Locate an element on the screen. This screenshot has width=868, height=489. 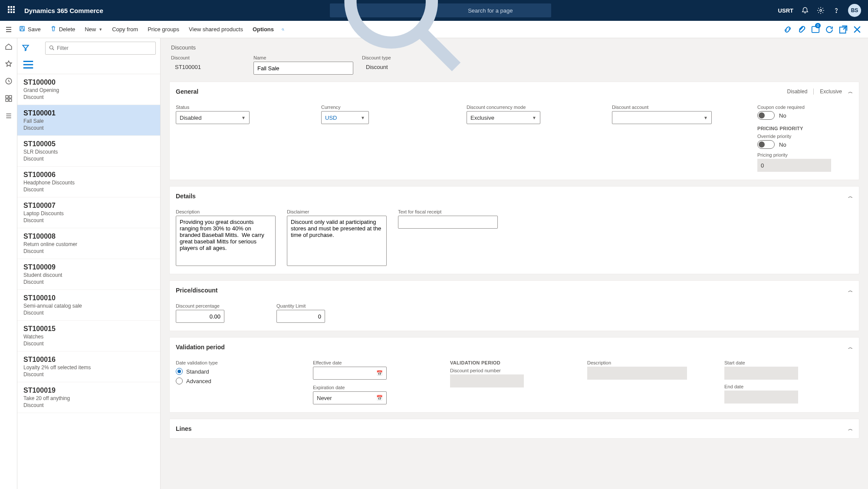
refresh-icon is located at coordinates (829, 30).